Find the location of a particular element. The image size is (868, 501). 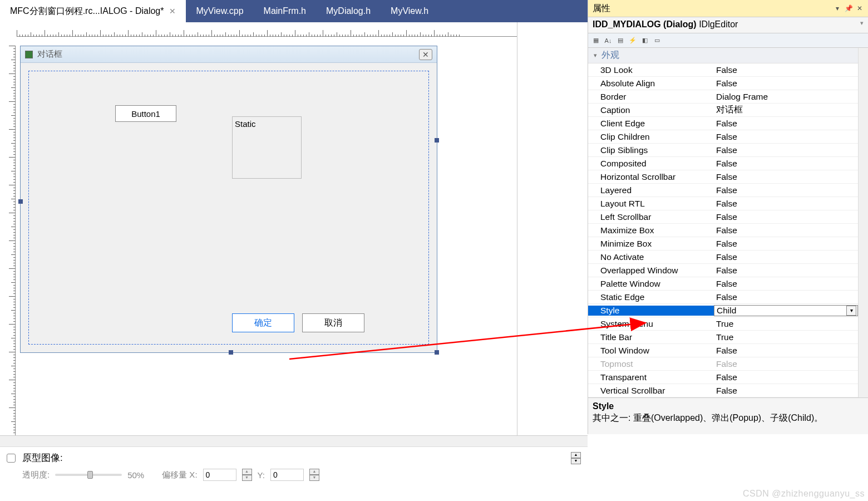

tab-label: MyView.cpp is located at coordinates (219, 11).